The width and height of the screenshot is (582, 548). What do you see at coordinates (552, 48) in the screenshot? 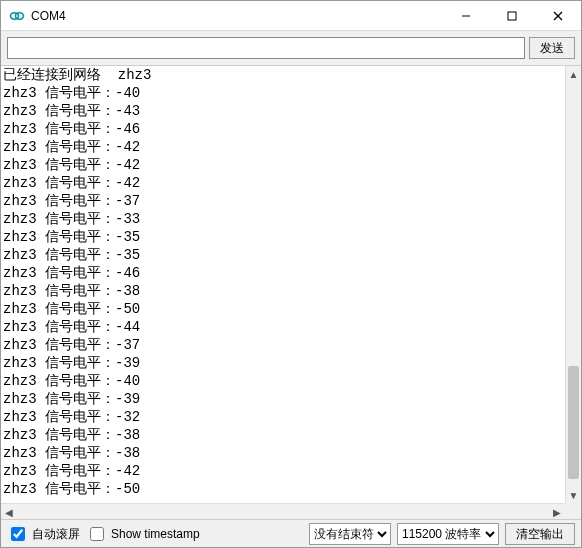
I see `send-button: 发送` at bounding box center [552, 48].